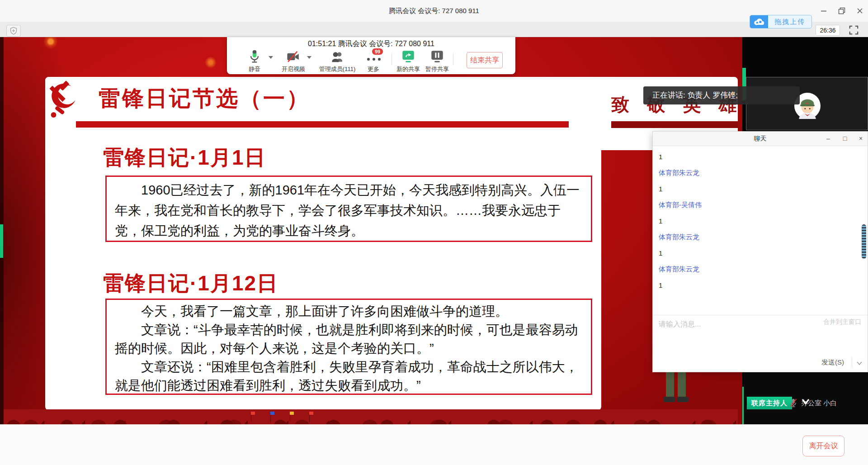 The height and width of the screenshot is (465, 868). Describe the element at coordinates (434, 11) in the screenshot. I see `window-titlebar: 腾讯会议 会议号: 727 080 911` at that location.